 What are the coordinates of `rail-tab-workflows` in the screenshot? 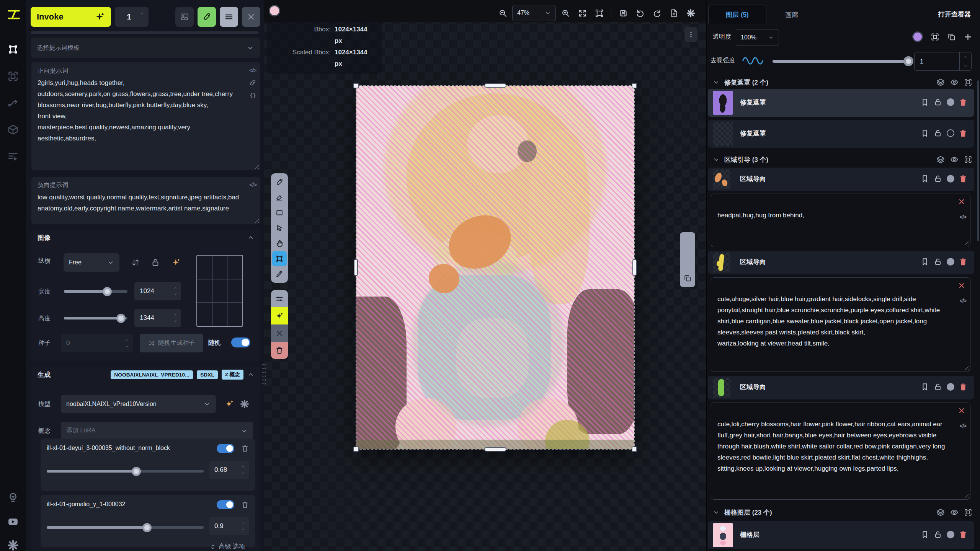 It's located at (13, 103).